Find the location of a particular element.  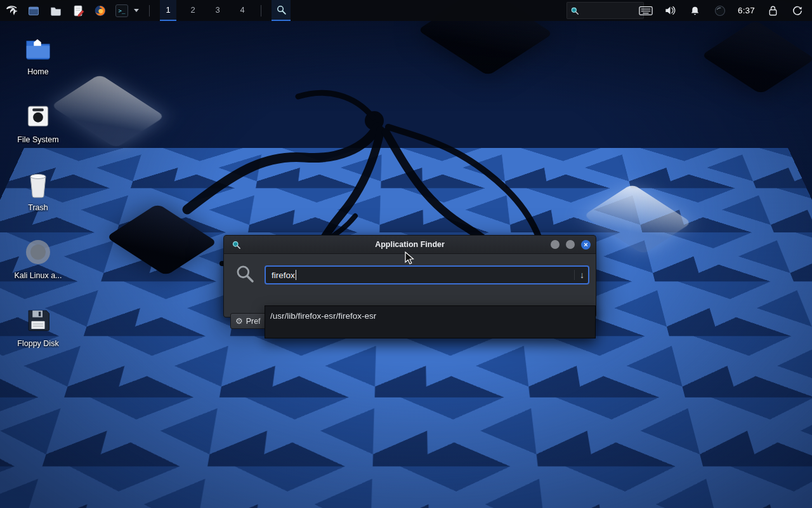

desktop-icon-floppy-disk: Floppy Disk is located at coordinates (38, 339).